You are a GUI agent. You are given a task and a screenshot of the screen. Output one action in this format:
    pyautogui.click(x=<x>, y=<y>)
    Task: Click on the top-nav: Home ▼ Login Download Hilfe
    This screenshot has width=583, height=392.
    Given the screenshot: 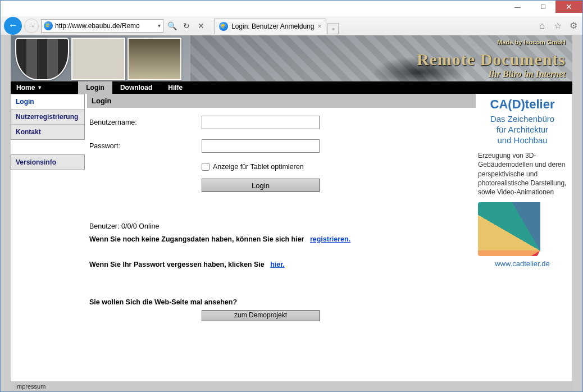 What is the action you would take?
    pyautogui.click(x=292, y=88)
    